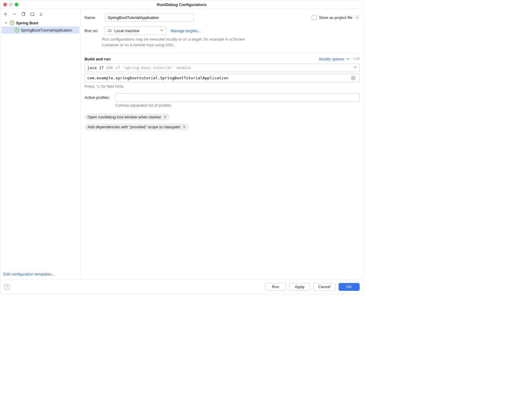  I want to click on main-class-input, so click(220, 78).